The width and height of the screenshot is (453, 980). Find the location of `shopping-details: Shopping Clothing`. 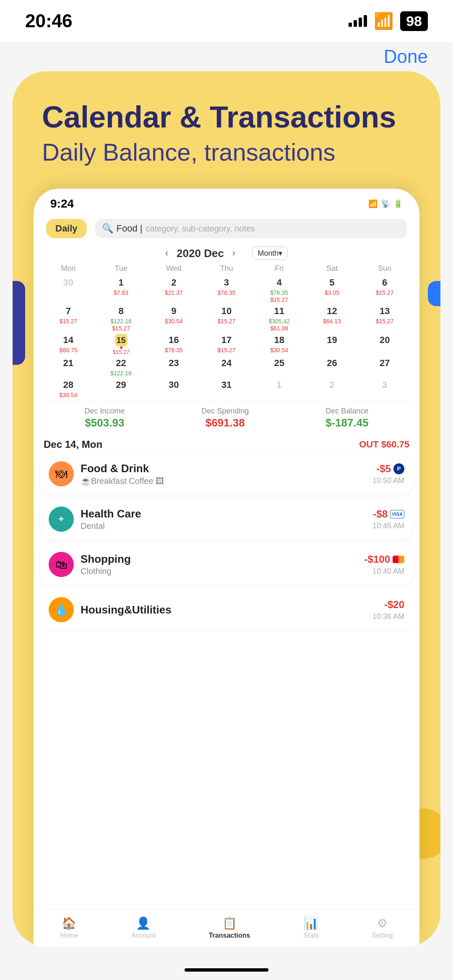

shopping-details: Shopping Clothing is located at coordinates (219, 564).